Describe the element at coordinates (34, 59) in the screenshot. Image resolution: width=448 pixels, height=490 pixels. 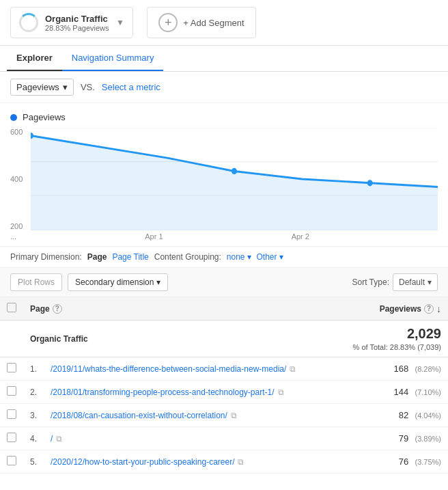
I see `tab-explorer: Explorer` at that location.